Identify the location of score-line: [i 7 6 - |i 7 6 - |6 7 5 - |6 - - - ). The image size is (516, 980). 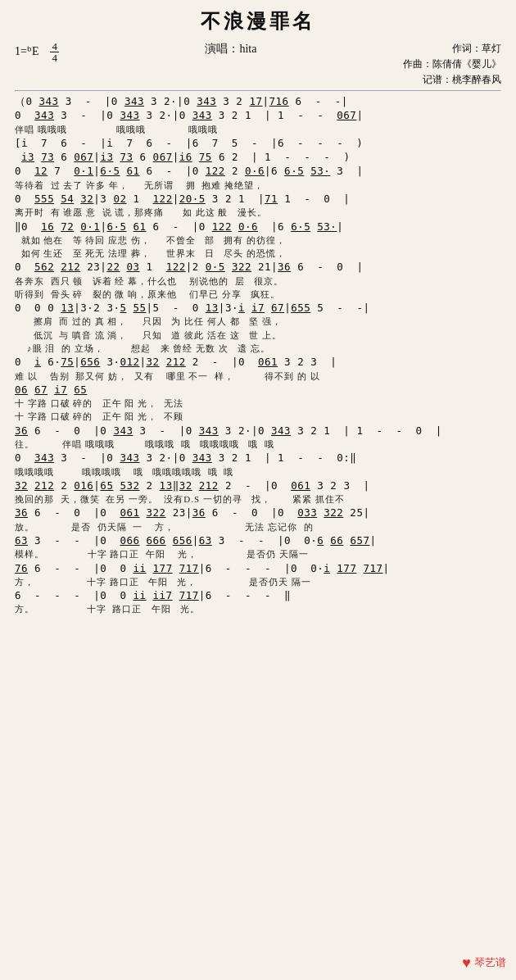
(258, 143).